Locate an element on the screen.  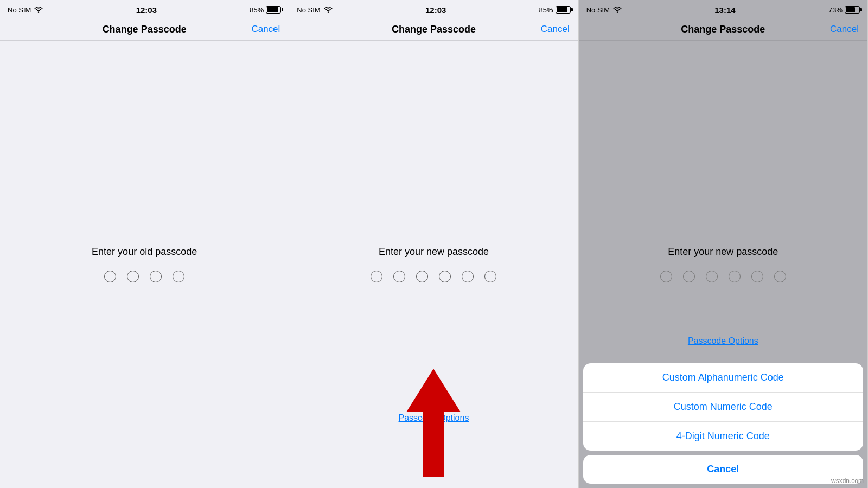
nav-bar-1: Change Passcode Cancel is located at coordinates (144, 30).